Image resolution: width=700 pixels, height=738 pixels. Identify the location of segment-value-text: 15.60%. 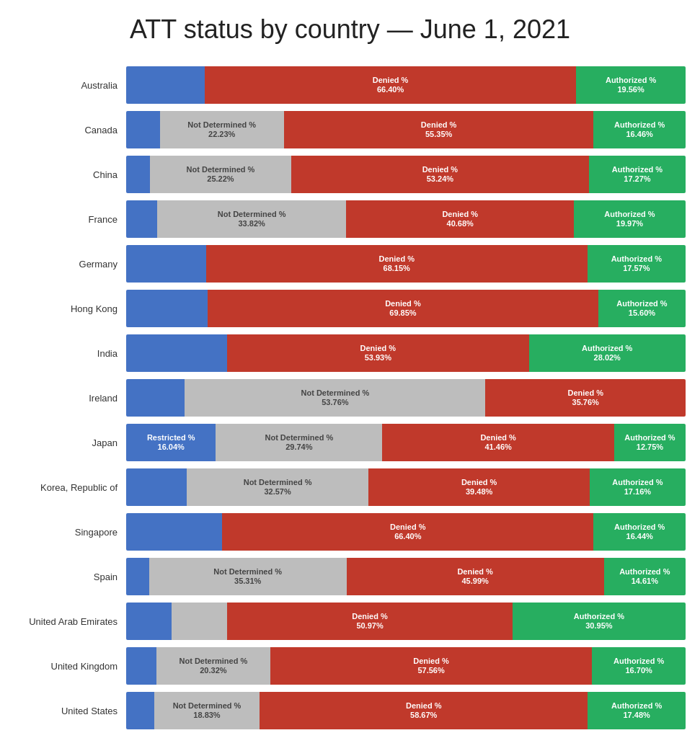
(642, 313).